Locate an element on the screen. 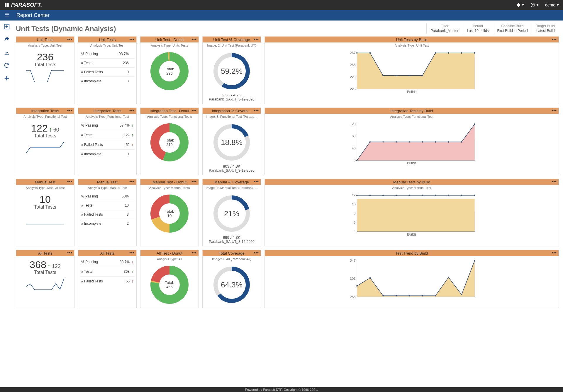  big-number: 122↑60 is located at coordinates (45, 128).